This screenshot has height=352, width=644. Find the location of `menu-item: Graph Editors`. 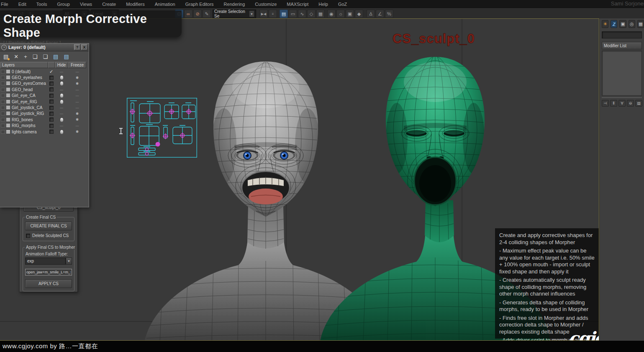

menu-item: Graph Editors is located at coordinates (200, 4).